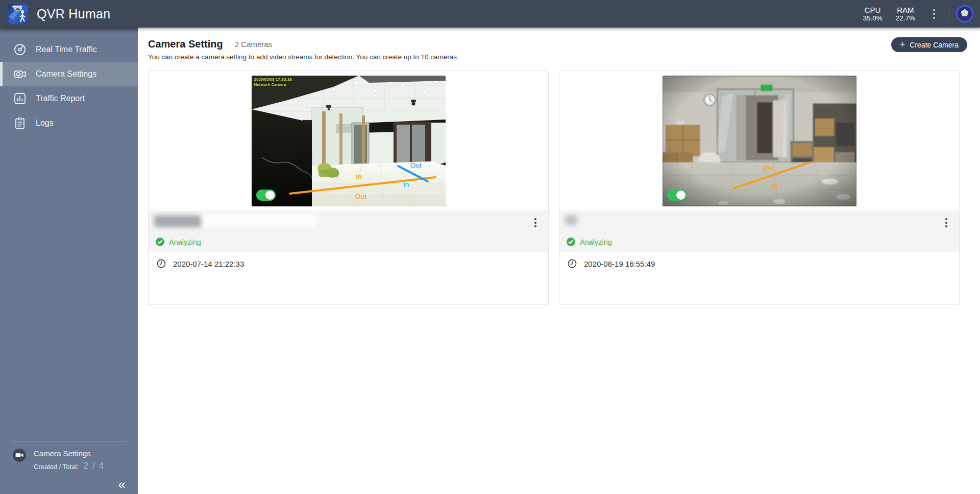  I want to click on sidebar: Real Time Traffic Camera Settings Traffi…, so click(69, 261).